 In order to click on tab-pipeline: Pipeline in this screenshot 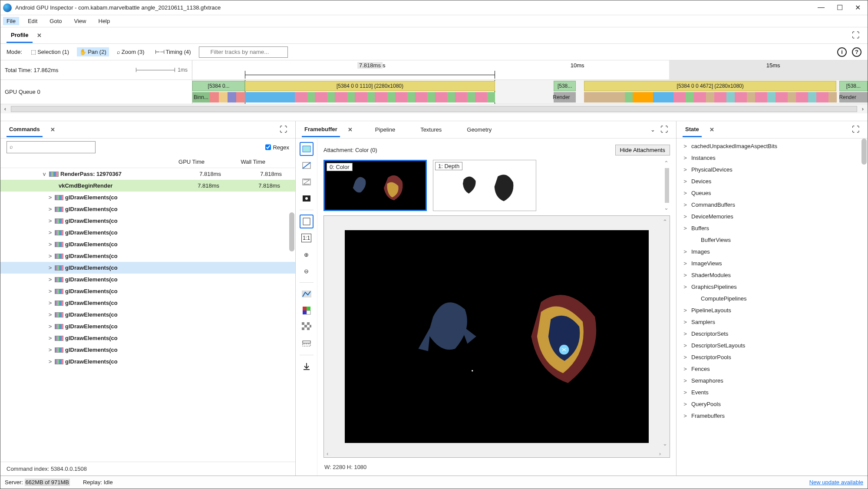, I will do `click(385, 129)`.